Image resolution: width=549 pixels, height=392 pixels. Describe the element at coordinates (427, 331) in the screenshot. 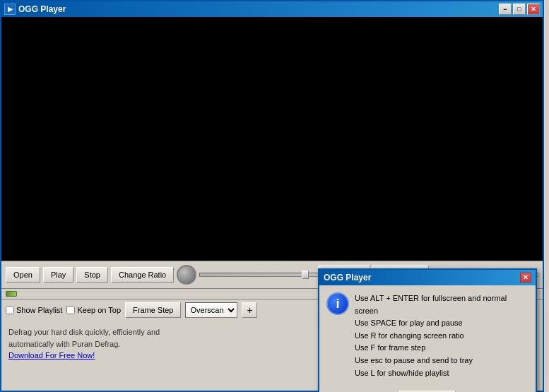

I see `dialog-window: OGG Player ✕ i Use ALT + ENTER for fulls…` at that location.